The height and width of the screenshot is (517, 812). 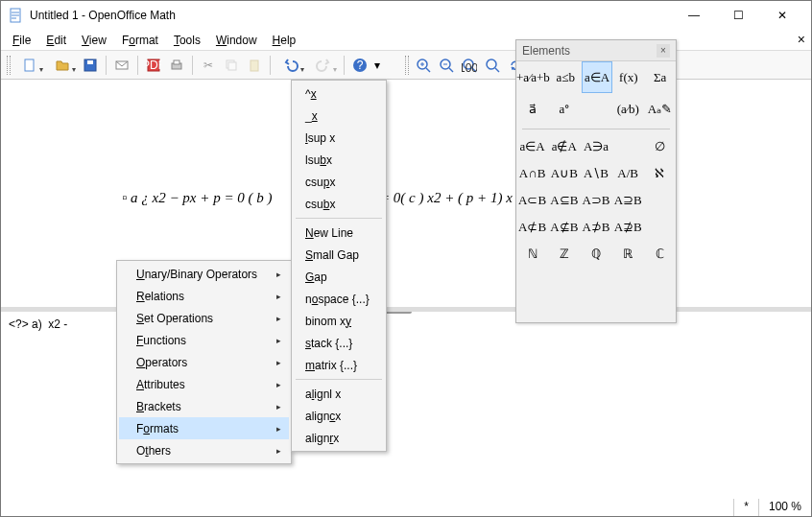 I want to click on elements-cell: Σa, so click(x=660, y=77).